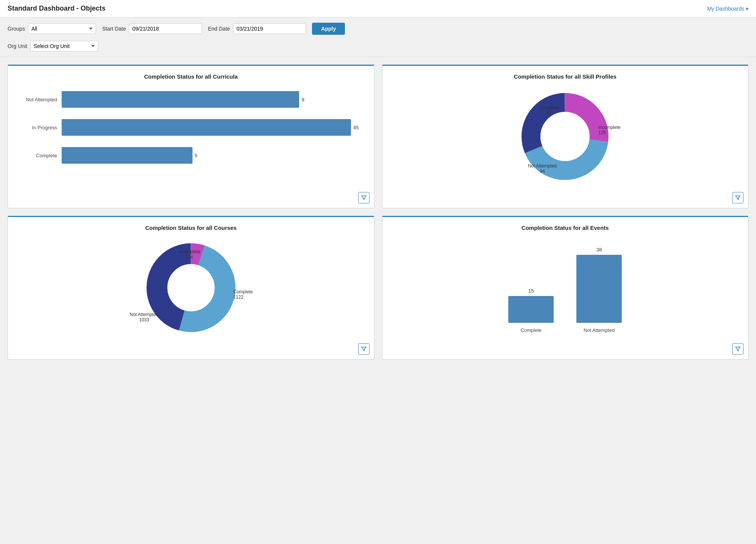 The image size is (756, 544). I want to click on end-date-input, so click(269, 29).